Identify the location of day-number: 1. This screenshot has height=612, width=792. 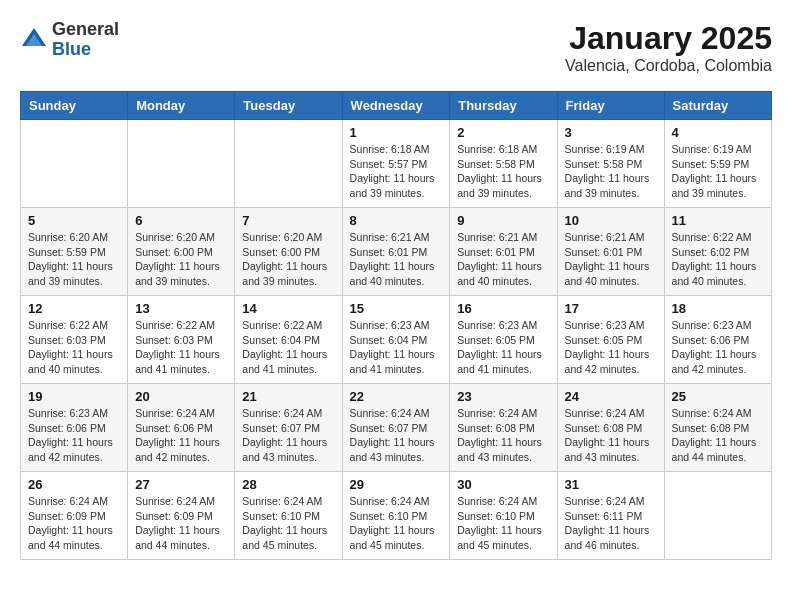
(396, 132).